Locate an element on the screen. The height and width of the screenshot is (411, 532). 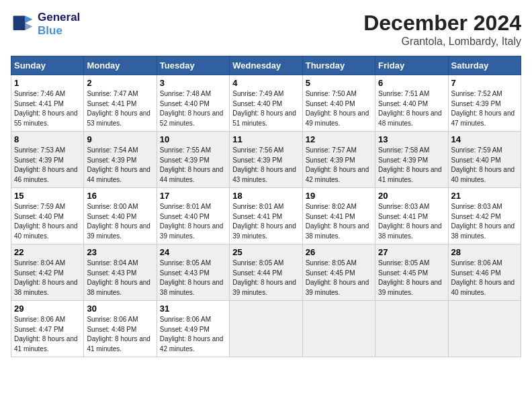
calendar-cell: 13Sunrise: 7:58 AMSunset: 4:39 PMDayligh… is located at coordinates (412, 160).